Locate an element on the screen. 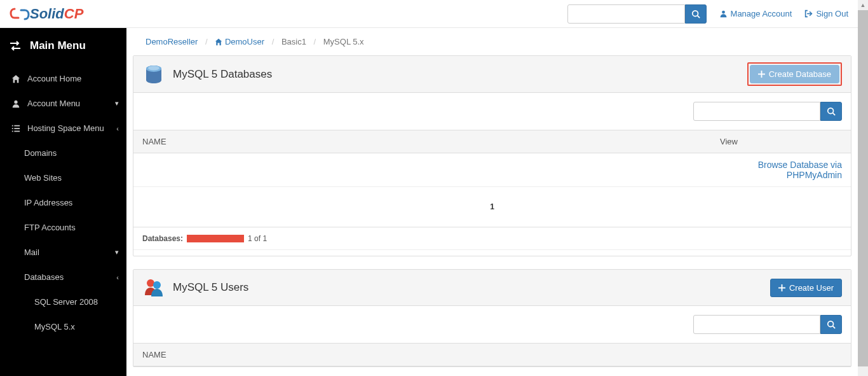  sidebar-item-label: Hosting Space Menu is located at coordinates (66, 129).